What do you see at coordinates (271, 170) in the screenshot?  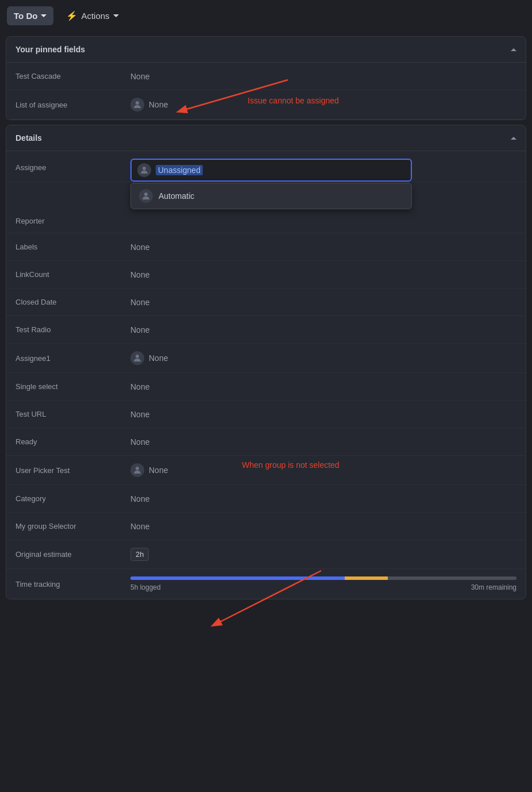 I see `assignee-dropdown-container: Unassigned Automatic` at bounding box center [271, 170].